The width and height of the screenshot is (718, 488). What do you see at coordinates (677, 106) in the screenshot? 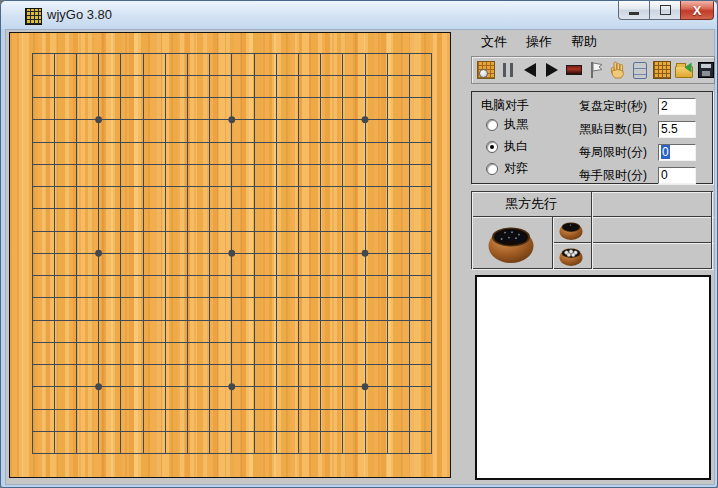
I see `replay-timer-input: 2` at bounding box center [677, 106].